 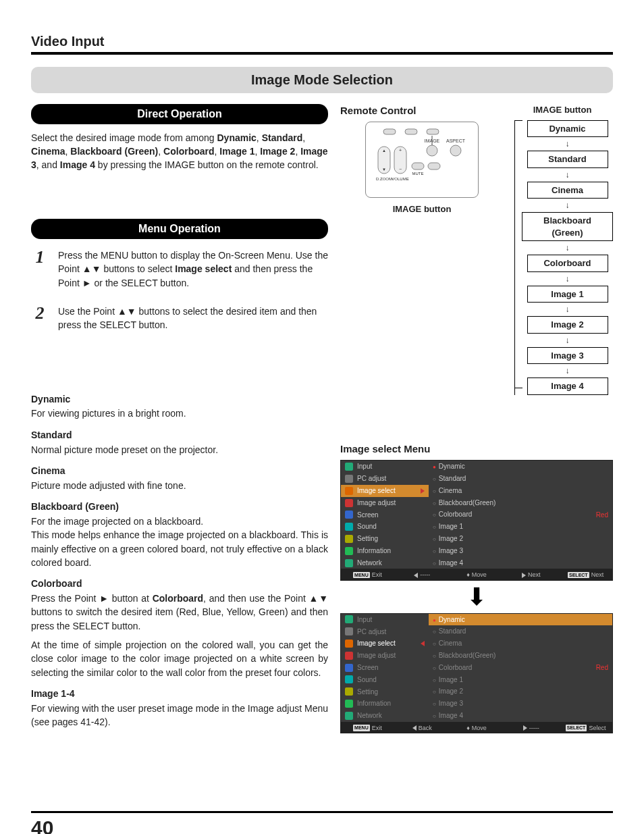 I want to click on mode-desc: For viewing pictures in a bright room., so click(x=180, y=413).